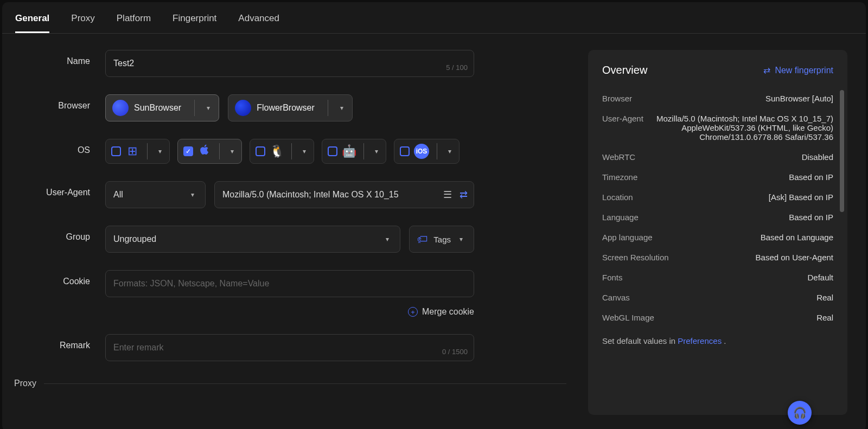 The height and width of the screenshot is (429, 868). Describe the element at coordinates (344, 195) in the screenshot. I see `ua-input` at that location.